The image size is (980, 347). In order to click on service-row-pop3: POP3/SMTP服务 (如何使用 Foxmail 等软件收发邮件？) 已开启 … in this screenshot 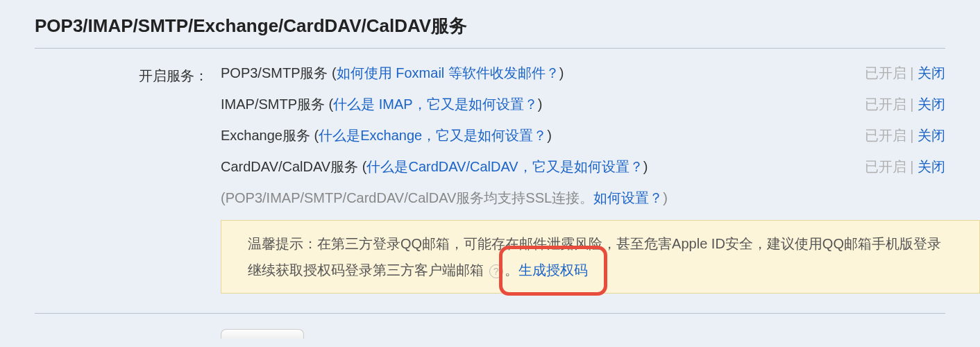, I will do `click(583, 74)`.